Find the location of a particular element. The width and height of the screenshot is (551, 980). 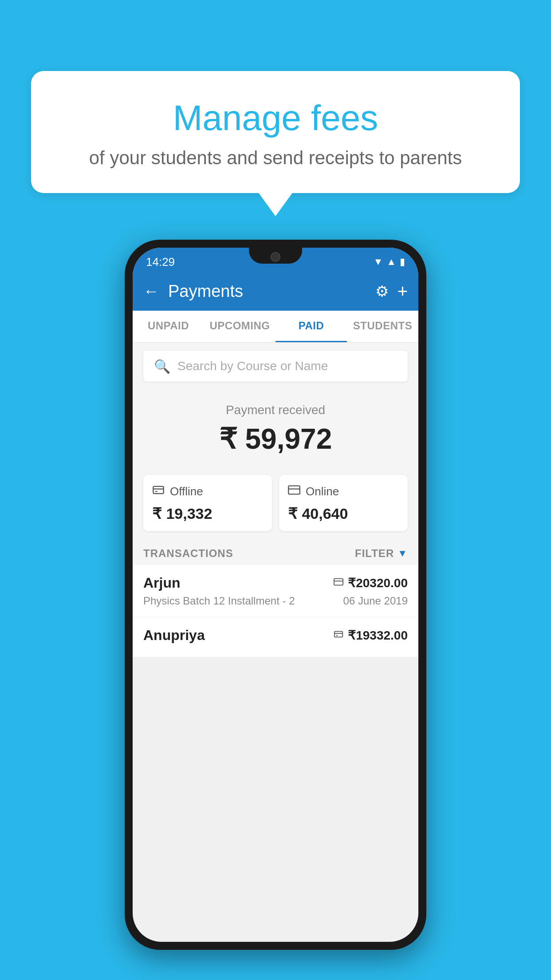

phone-notch is located at coordinates (276, 256).